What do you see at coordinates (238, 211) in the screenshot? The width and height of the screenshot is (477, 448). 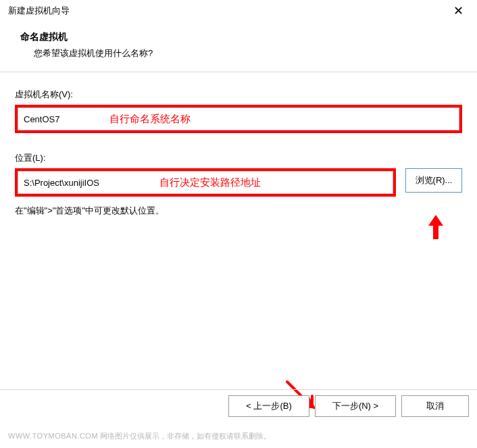 I see `hint-text: 在"编辑">"首选项"中可更改默认位置。` at bounding box center [238, 211].